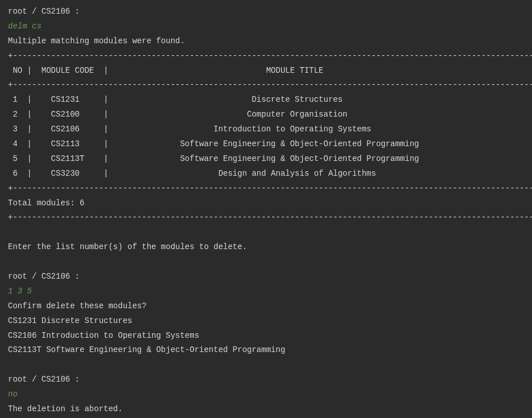 The height and width of the screenshot is (418, 532). I want to click on confirm-list-item: CS2106 Introduction to Operating Systems, so click(266, 336).